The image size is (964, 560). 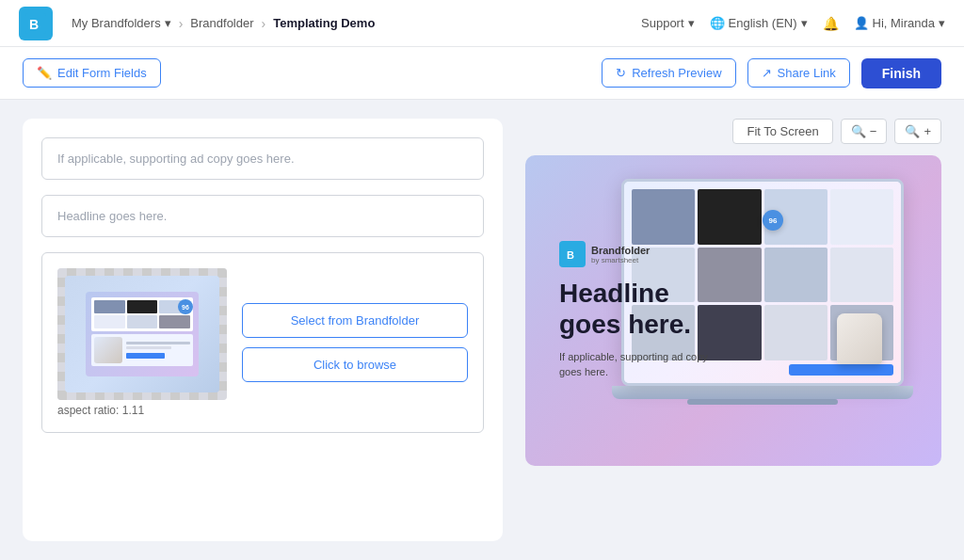 I want to click on click-to-browse-button: Click to browse, so click(x=355, y=365).